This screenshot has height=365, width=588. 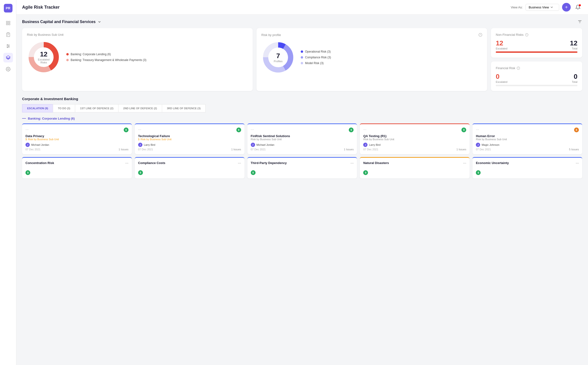 What do you see at coordinates (252, 130) in the screenshot?
I see `card-menu-finrisk: ···` at bounding box center [252, 130].